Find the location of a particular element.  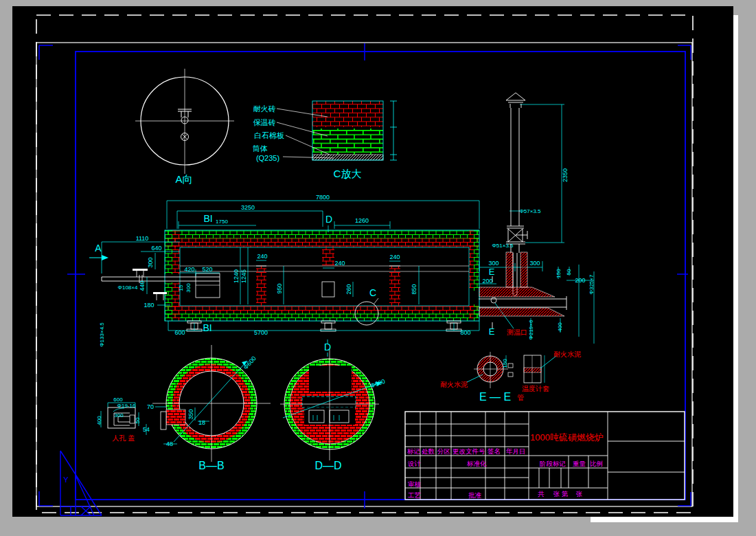

dim-label: 440 is located at coordinates (142, 286).